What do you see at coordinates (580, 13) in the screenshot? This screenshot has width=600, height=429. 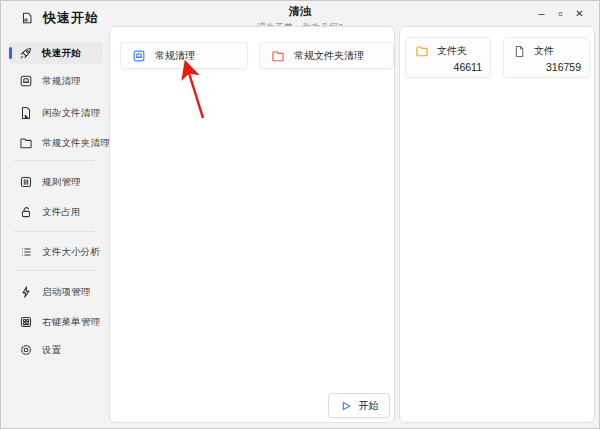 I see `close-button: ✕` at bounding box center [580, 13].